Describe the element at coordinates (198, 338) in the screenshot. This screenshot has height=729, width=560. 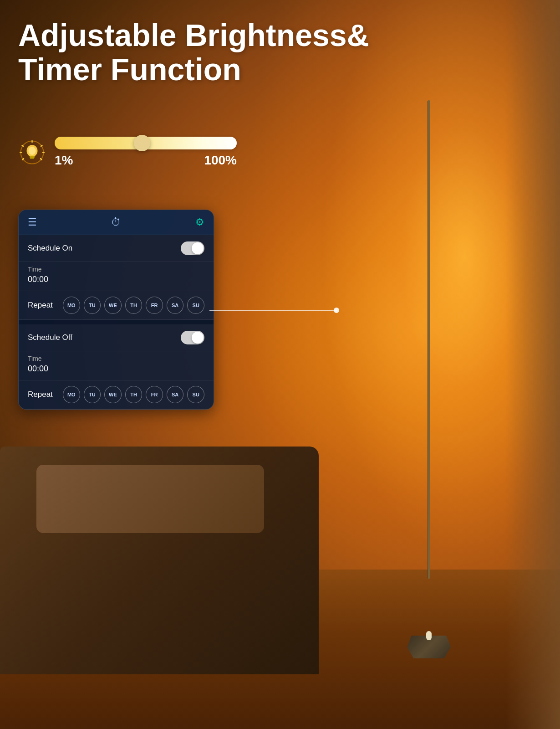
I see `schedule-off-toggle-thumb` at that location.